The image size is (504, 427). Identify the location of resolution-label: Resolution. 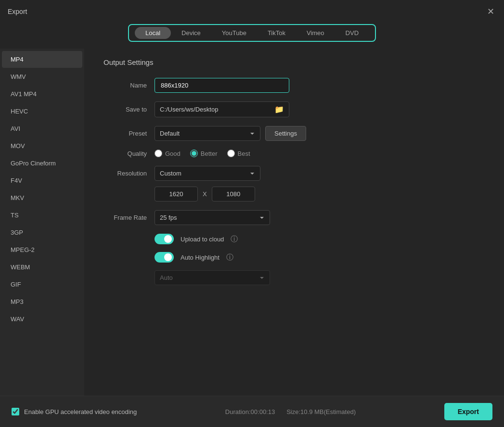
(125, 171).